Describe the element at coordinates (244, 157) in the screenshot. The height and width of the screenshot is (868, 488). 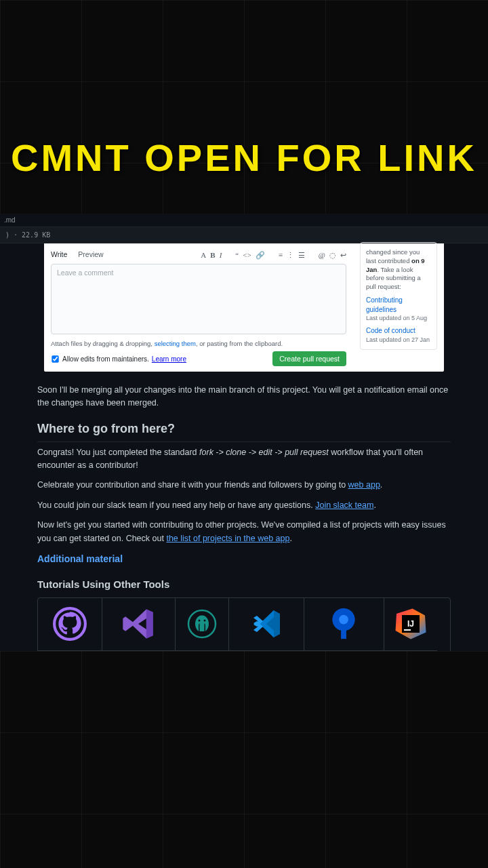
I see `overlay-banner: CMNT OPEN FOR LINK` at that location.